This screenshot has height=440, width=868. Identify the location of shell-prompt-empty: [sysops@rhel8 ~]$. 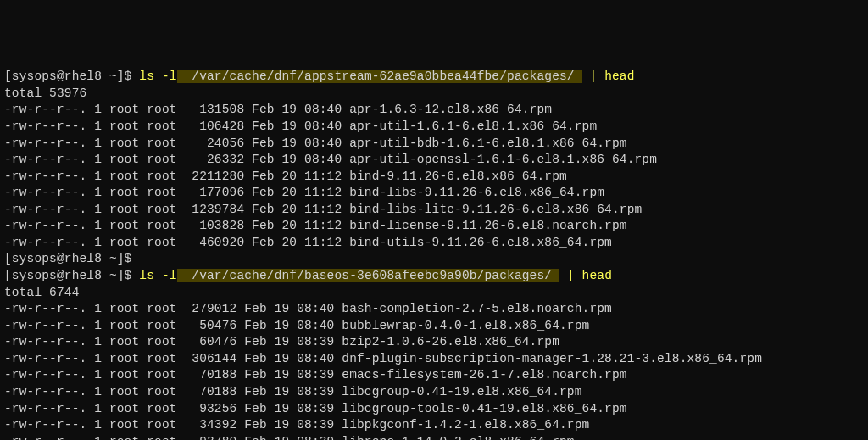
(434, 259).